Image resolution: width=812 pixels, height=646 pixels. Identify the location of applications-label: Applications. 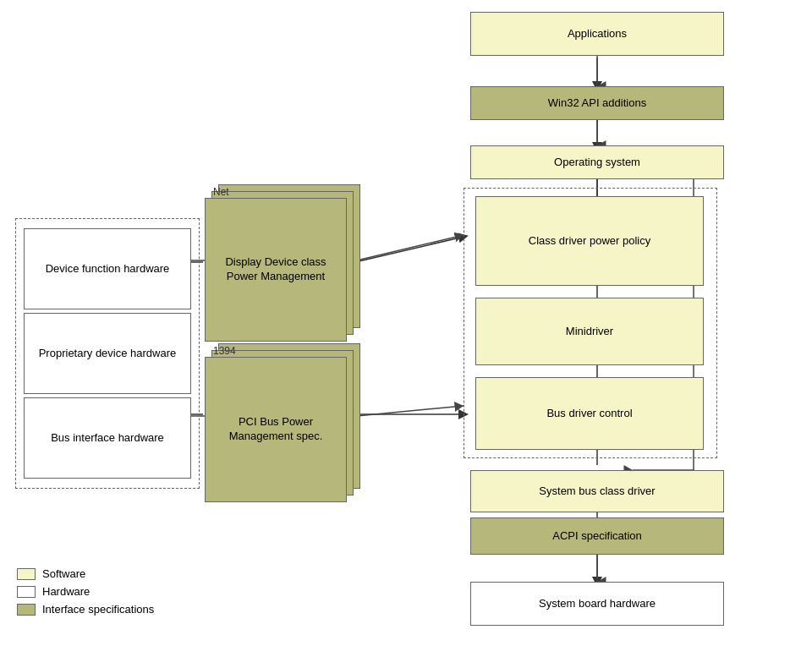
(597, 34).